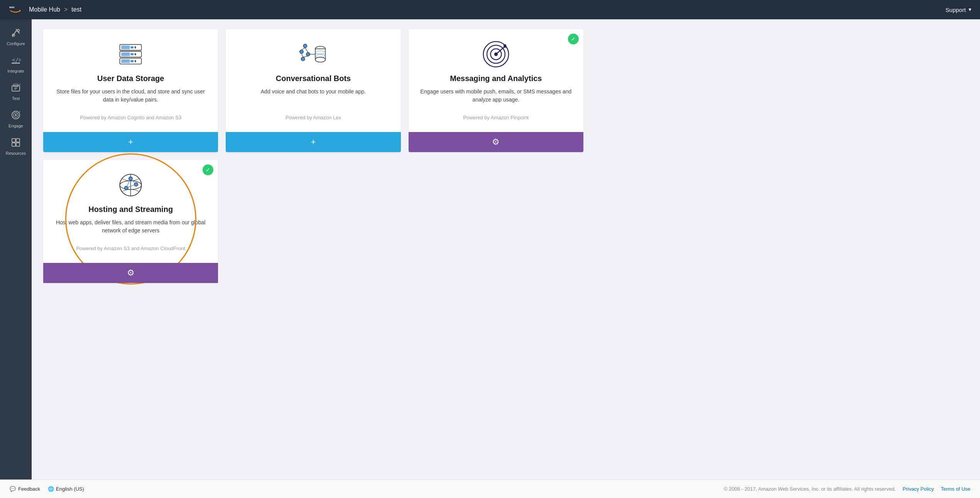  What do you see at coordinates (130, 80) in the screenshot?
I see `card-body-storage: User Data Storage Store files for your u…` at bounding box center [130, 80].